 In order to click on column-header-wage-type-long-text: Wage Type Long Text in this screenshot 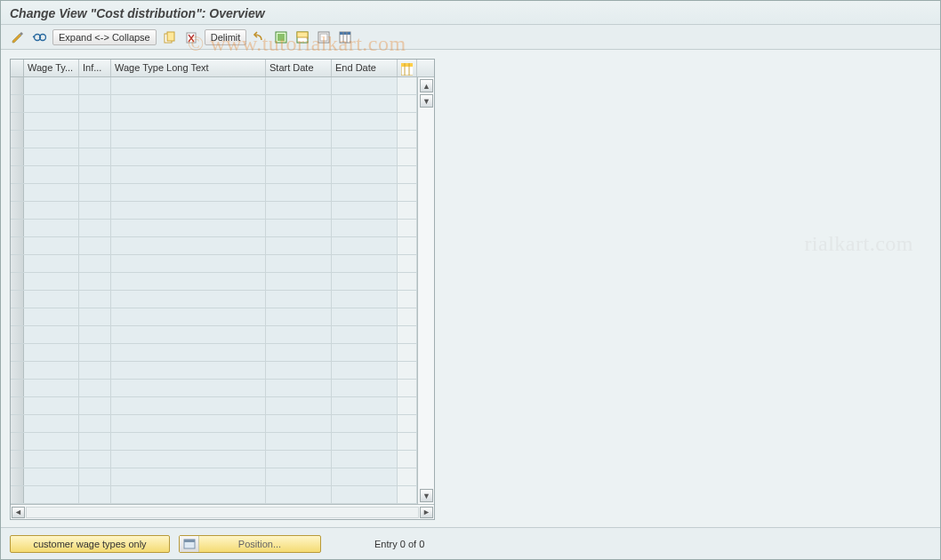, I will do `click(189, 68)`.